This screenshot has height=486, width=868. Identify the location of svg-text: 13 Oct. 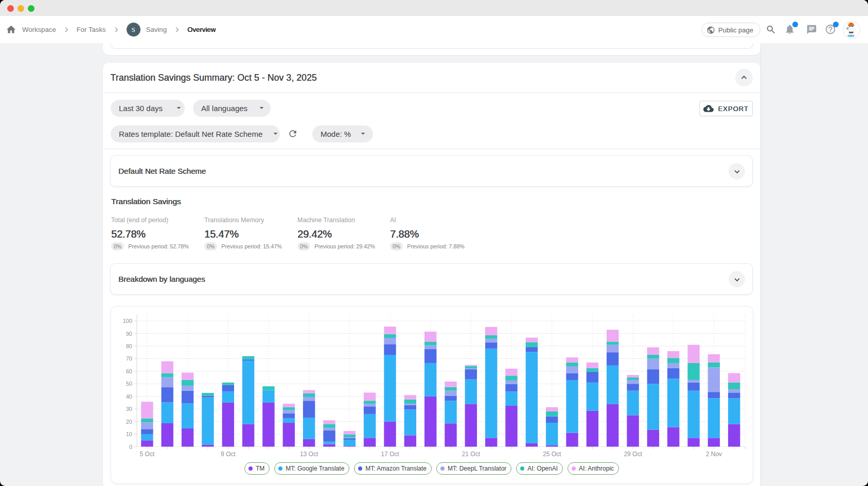
(309, 454).